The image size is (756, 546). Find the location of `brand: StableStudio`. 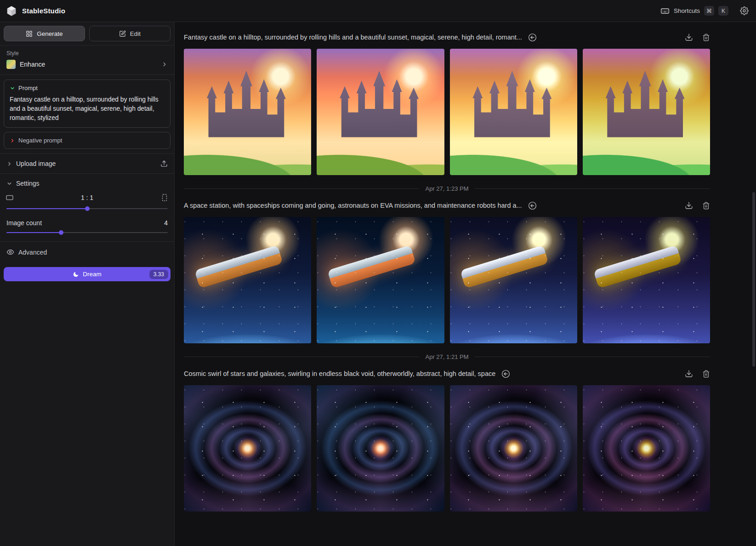

brand: StableStudio is located at coordinates (35, 11).